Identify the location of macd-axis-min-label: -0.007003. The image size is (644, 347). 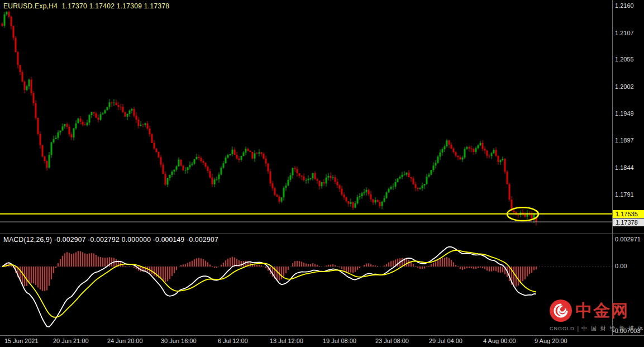
(627, 331).